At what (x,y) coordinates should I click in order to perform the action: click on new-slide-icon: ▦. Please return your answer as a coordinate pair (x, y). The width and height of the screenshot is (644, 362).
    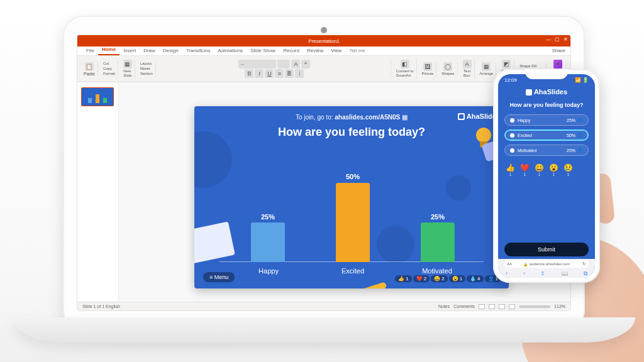
    Looking at the image, I should click on (128, 64).